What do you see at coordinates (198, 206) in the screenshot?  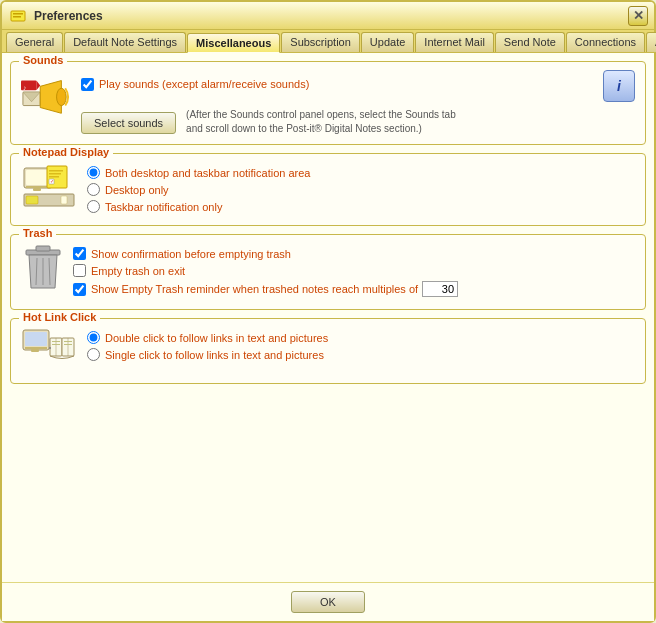 I see `taskbar-only-row: Taskbar notification only` at bounding box center [198, 206].